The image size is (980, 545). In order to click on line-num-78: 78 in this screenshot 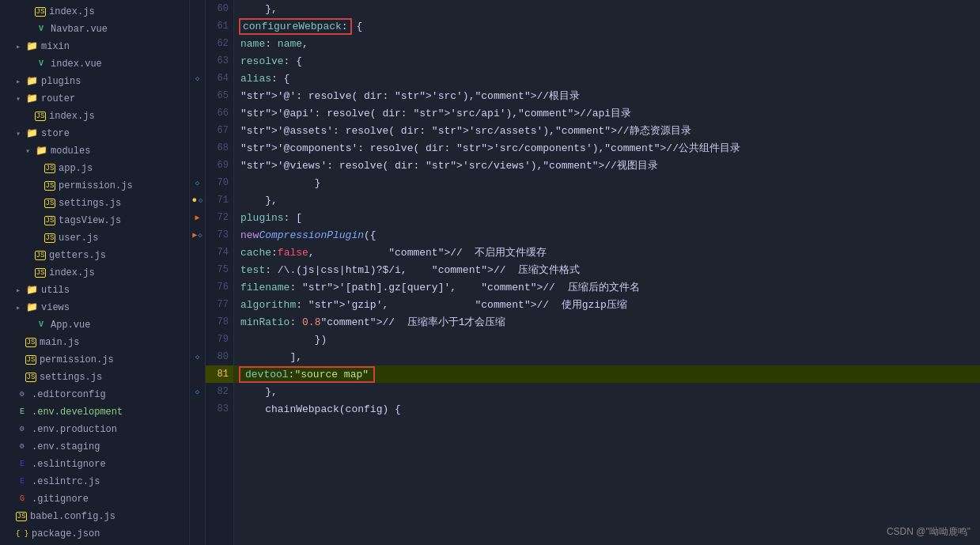, I will do `click(220, 322)`.